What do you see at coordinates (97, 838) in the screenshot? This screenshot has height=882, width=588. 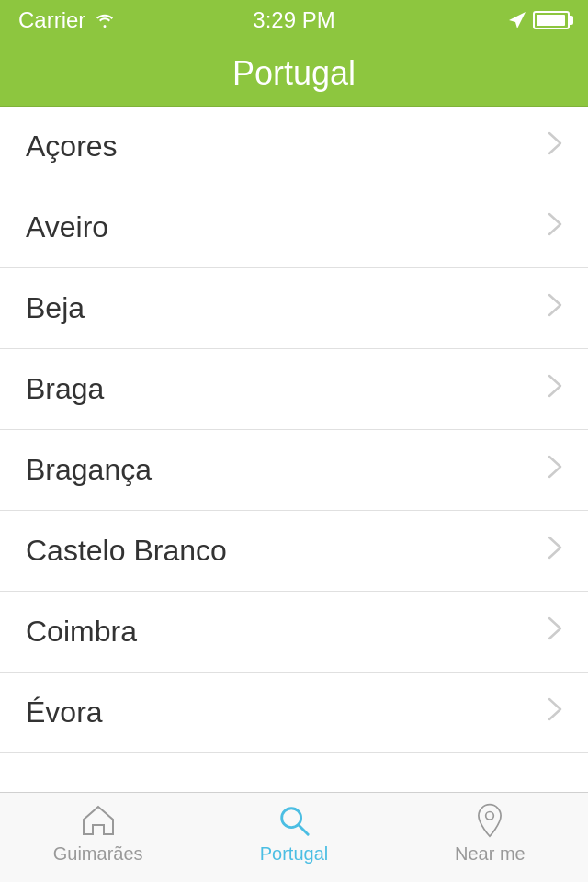 I see `tab-guimaraes: Guimarães` at bounding box center [97, 838].